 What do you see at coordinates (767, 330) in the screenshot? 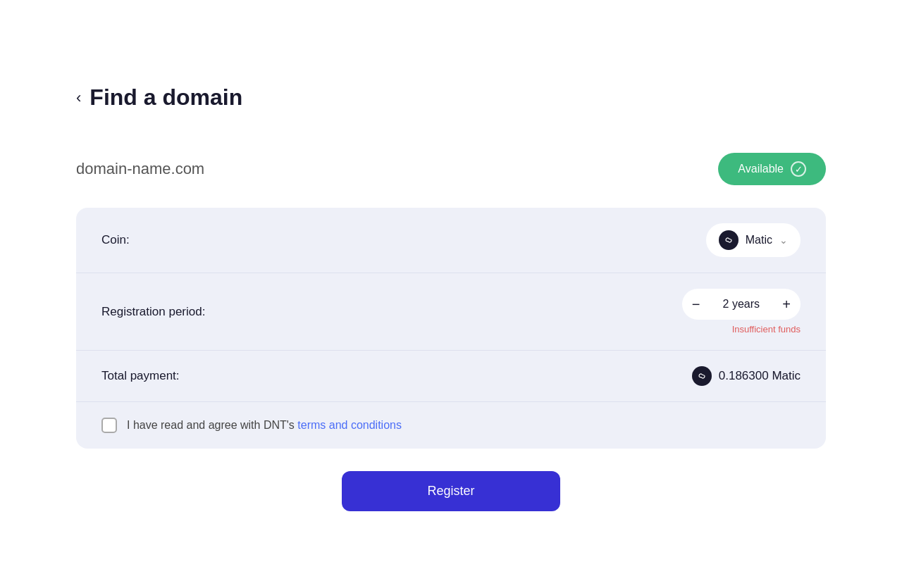
I see `insufficient-funds-message: Insufficient funds` at bounding box center [767, 330].